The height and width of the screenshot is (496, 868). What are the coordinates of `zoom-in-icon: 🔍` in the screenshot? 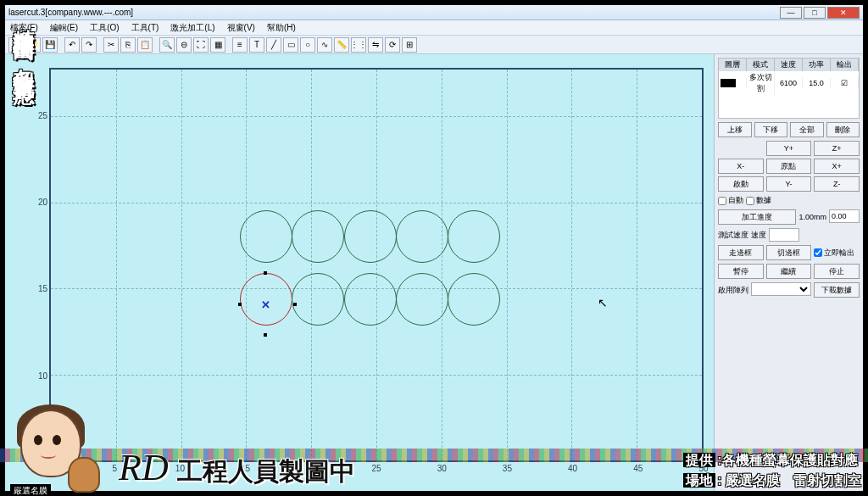 It's located at (167, 45).